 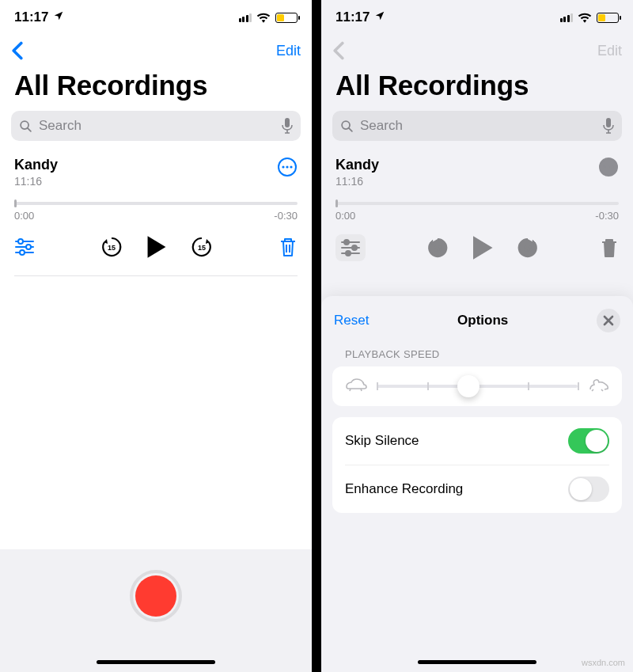 I want to click on enhance-recording-row: Enhance Recording, so click(x=477, y=489).